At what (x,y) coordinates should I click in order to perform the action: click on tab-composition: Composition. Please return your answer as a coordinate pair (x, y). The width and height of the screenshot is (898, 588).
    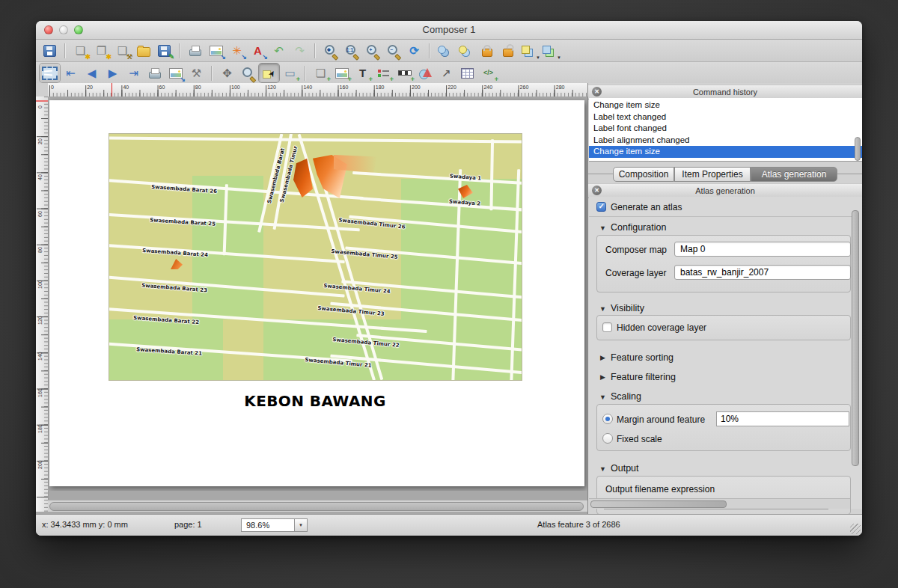
    Looking at the image, I should click on (644, 174).